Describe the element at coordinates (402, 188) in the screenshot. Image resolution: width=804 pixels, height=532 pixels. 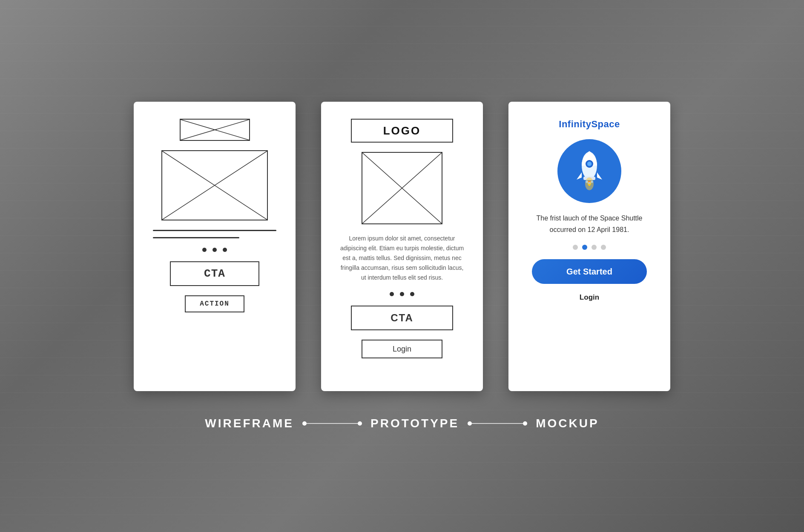
I see `prototype-placeholder-x` at that location.